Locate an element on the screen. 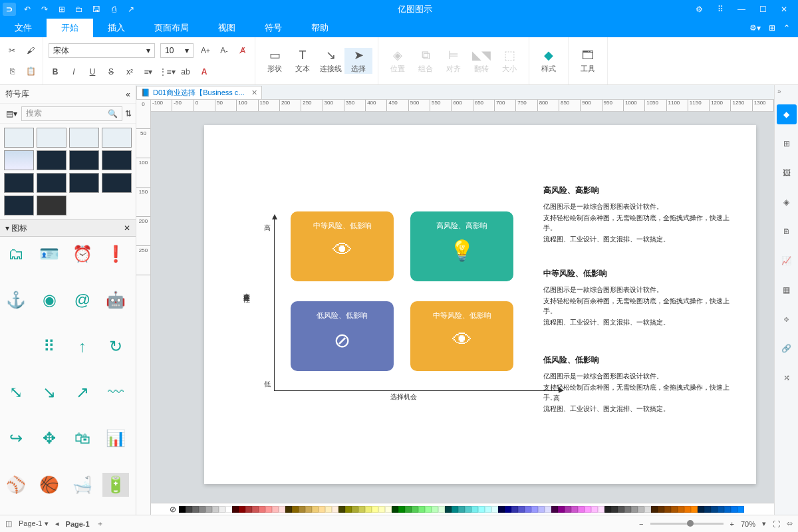  strike-icon: S is located at coordinates (111, 72).